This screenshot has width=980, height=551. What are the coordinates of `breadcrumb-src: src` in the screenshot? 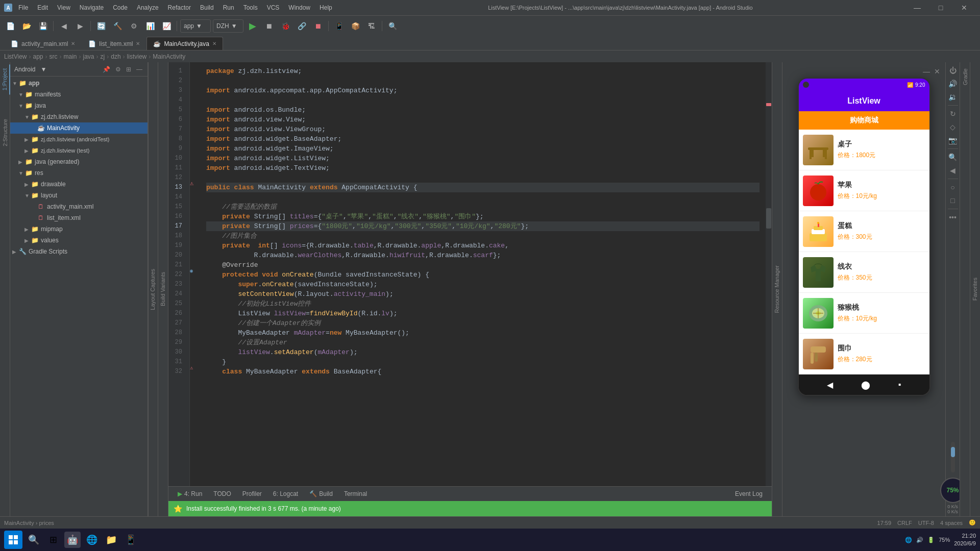 It's located at (54, 57).